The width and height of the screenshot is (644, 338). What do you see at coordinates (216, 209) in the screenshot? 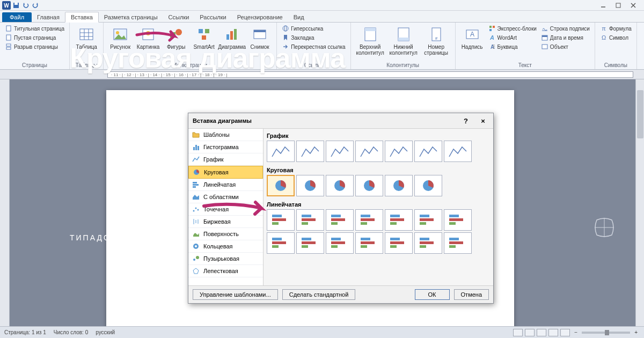
I see `nav-label: Точечная` at bounding box center [216, 209].